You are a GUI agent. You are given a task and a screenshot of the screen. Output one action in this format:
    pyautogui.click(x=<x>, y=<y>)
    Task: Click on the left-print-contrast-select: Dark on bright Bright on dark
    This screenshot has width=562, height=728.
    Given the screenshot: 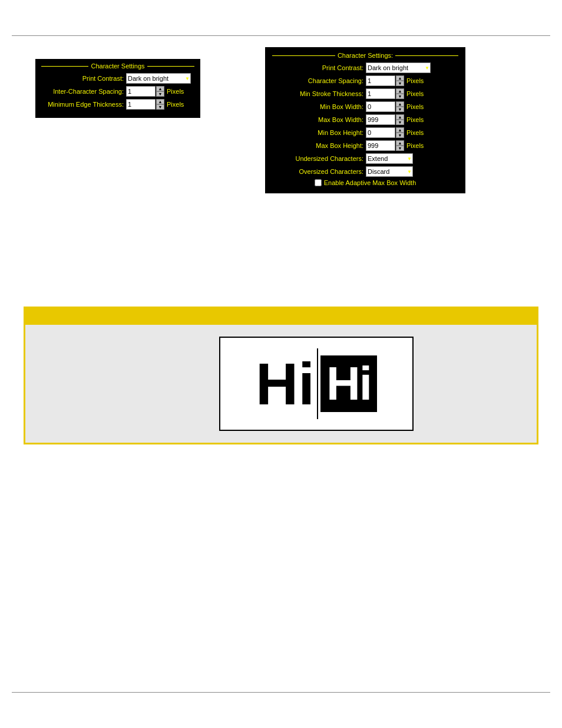 What is the action you would take?
    pyautogui.click(x=158, y=78)
    